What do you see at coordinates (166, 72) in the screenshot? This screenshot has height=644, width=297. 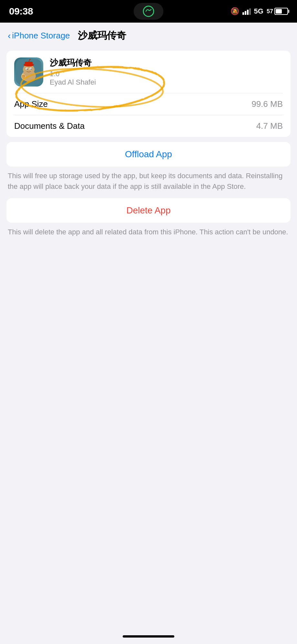 I see `app-info-text: 沙威玛传奇 1.0 Eyad Al Shafei` at bounding box center [166, 72].